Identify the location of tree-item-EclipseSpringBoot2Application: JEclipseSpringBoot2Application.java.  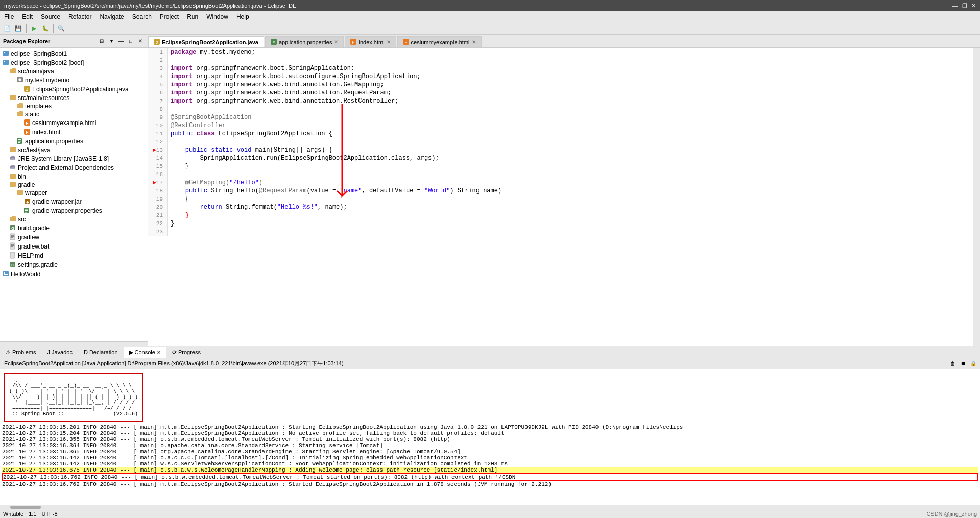
(74, 89).